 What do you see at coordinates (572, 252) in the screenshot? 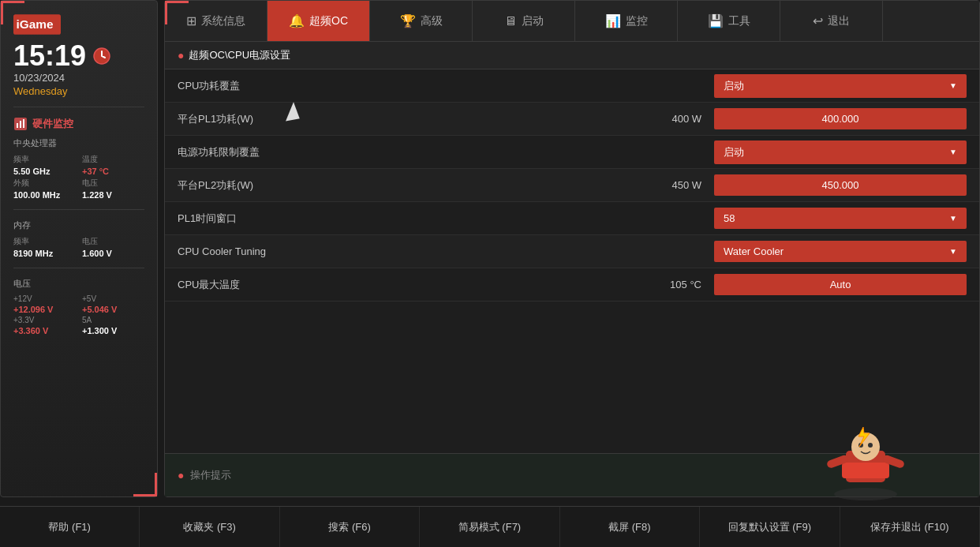
I see `settings-row: CPU Cooler Tuning Water Cooler ▼` at bounding box center [572, 252].